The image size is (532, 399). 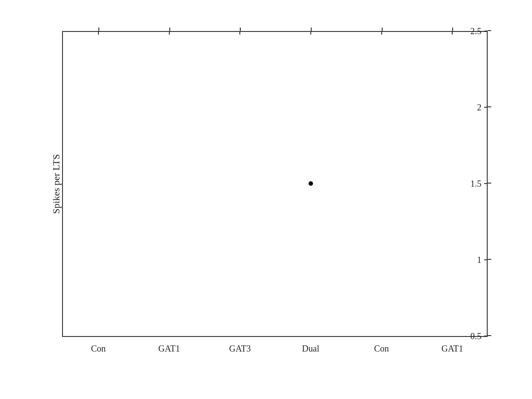 I want to click on y-axis-label: Spikes per LTS, so click(x=56, y=184).